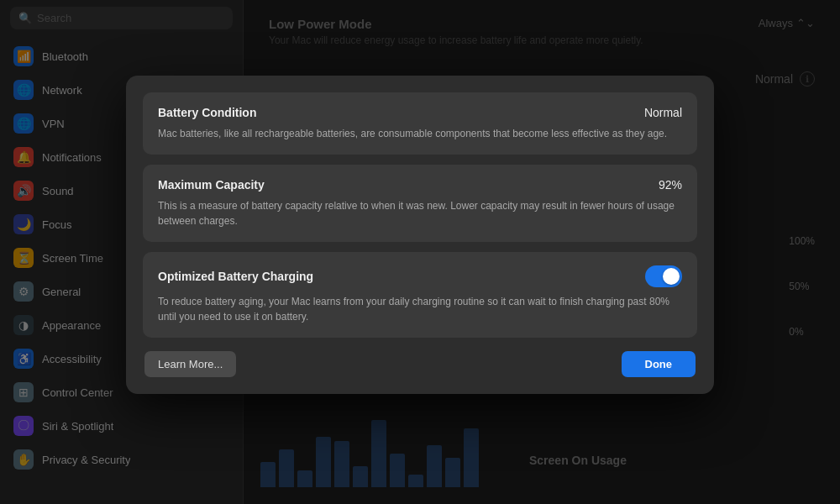 The image size is (840, 504). What do you see at coordinates (420, 113) in the screenshot?
I see `battery-condition-header: Battery Condition Normal` at bounding box center [420, 113].